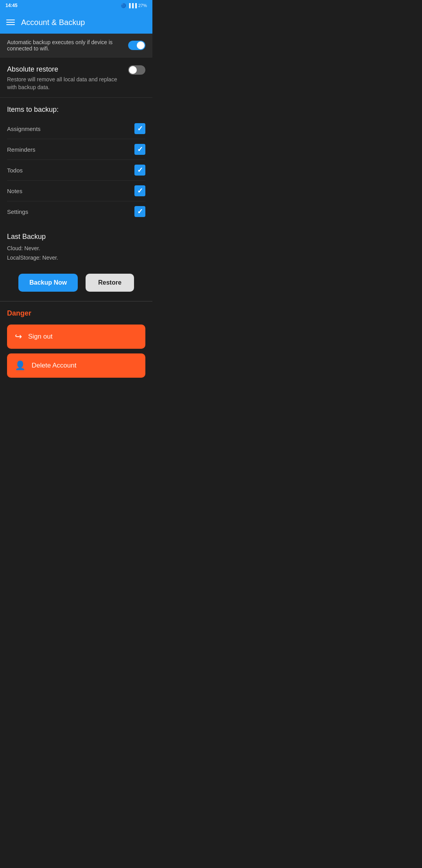 The width and height of the screenshot is (422, 868). What do you see at coordinates (76, 237) in the screenshot?
I see `last-backup-title: Last Backup` at bounding box center [76, 237].